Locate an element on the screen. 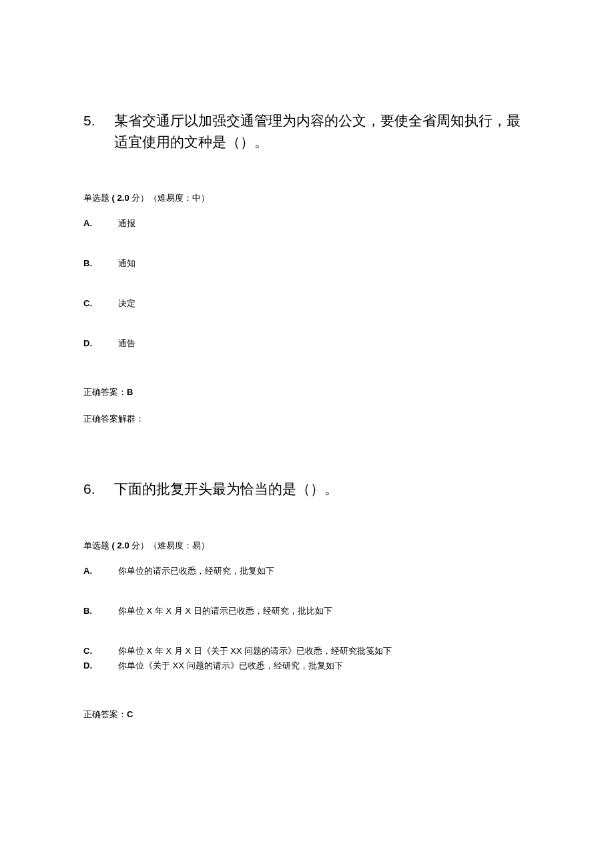  option-d: D. 你单位《关于 XX 问题的请示》已收悉，经研究，批复如下 is located at coordinates (307, 666).